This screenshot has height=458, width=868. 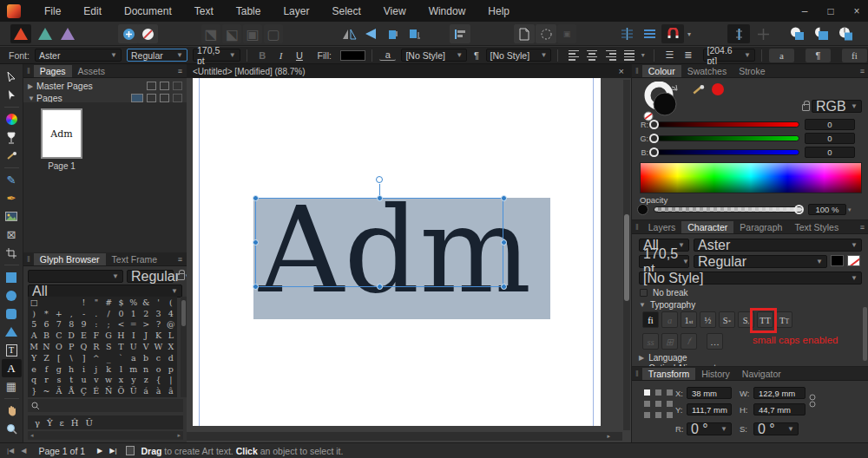 What do you see at coordinates (816, 227) in the screenshot?
I see `character-tab-3: Text Styles` at bounding box center [816, 227].